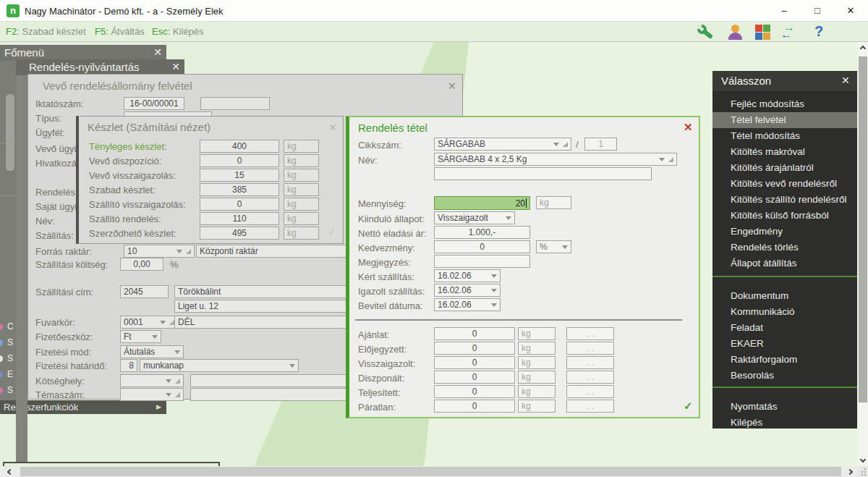 Image resolution: width=868 pixels, height=477 pixels. I want to click on menu-item-tetel-felvetel-selected: Tétel felvétel, so click(785, 120).